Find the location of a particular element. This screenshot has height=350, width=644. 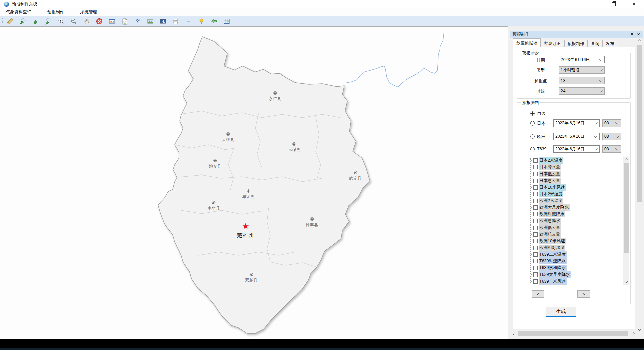

field-item: 日本低云量 is located at coordinates (578, 174).